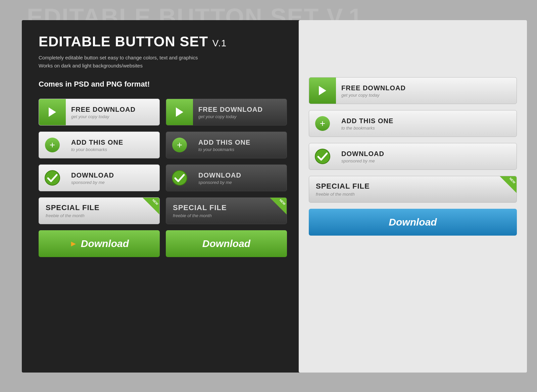 This screenshot has height=392, width=537. I want to click on simple-download-button-blue: Download, so click(413, 222).